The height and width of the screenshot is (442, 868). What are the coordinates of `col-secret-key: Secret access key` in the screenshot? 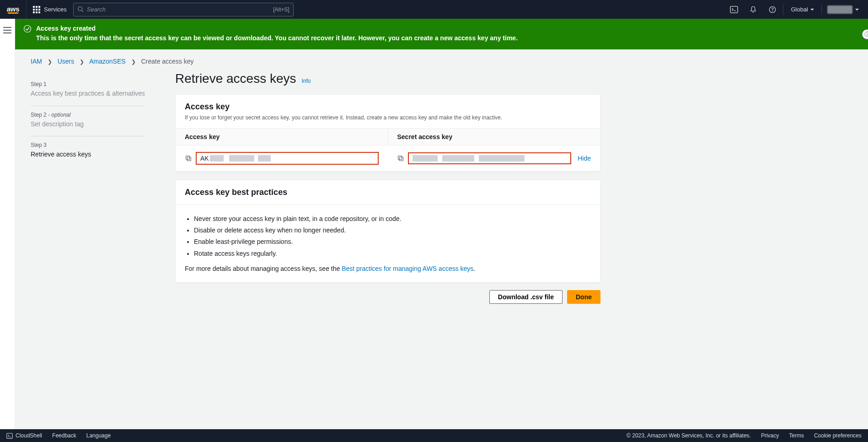 It's located at (494, 137).